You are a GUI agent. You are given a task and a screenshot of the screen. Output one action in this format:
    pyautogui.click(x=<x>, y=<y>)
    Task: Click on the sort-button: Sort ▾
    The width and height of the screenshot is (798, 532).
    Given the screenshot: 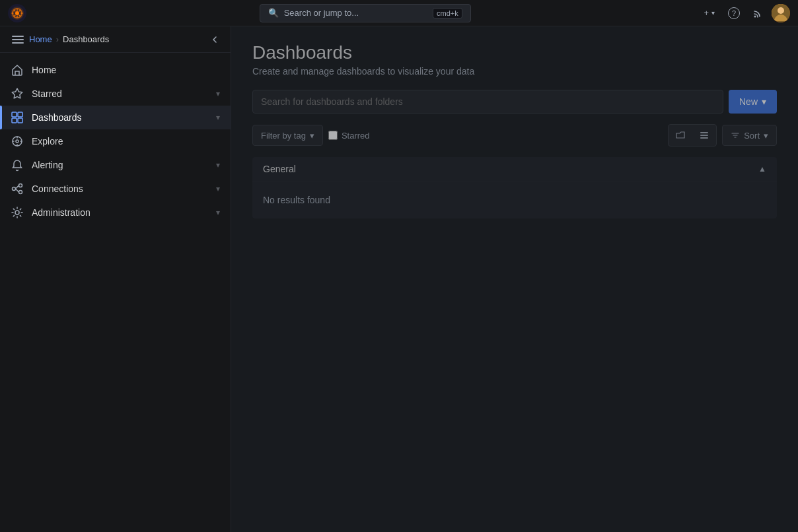 What is the action you would take?
    pyautogui.click(x=749, y=135)
    